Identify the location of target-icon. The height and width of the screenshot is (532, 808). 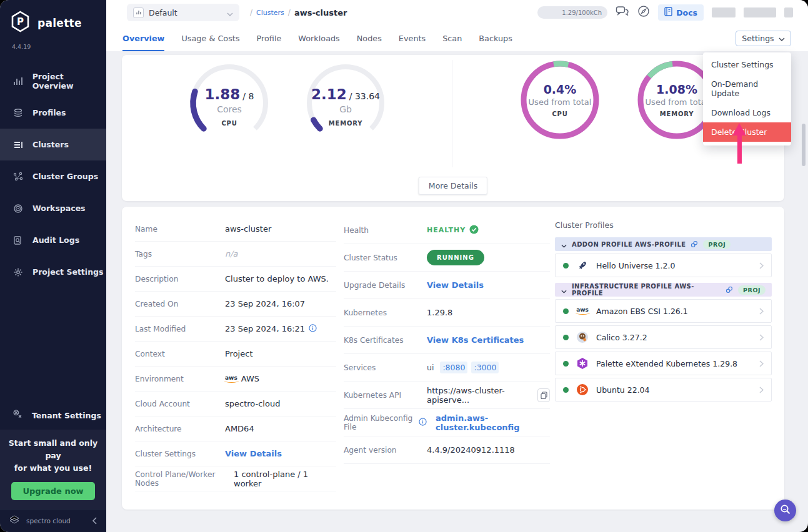
(18, 209).